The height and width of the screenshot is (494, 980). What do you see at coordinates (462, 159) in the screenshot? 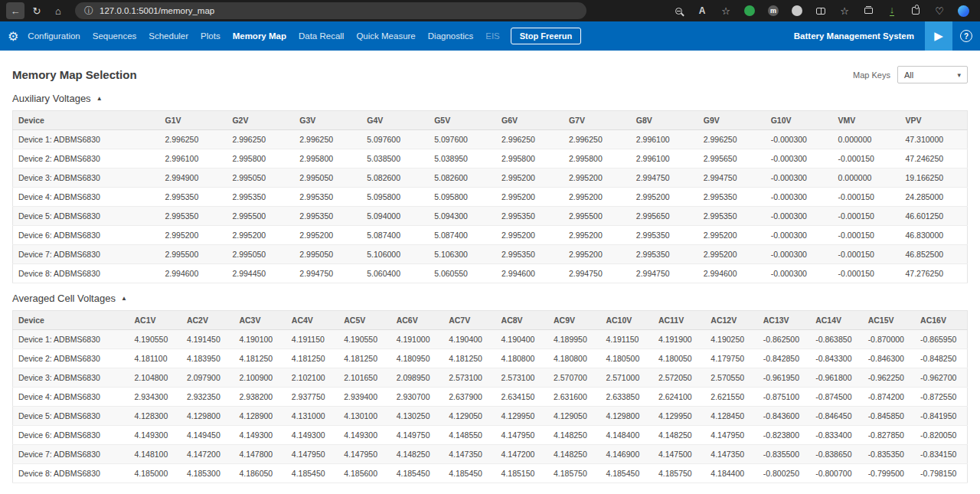
I see `value-cell: 5.038950` at bounding box center [462, 159].